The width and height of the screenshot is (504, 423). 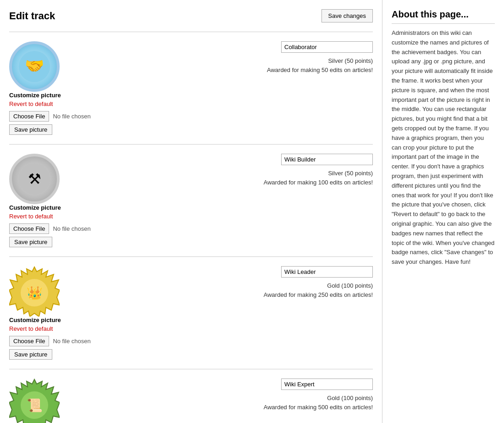 I want to click on badge-icon-wiki-builder: ⚒, so click(x=34, y=179).